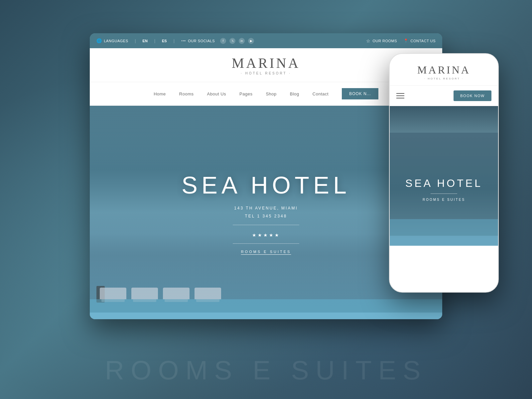 This screenshot has height=399, width=532. Describe the element at coordinates (266, 252) in the screenshot. I see `hero-cta: ROOMS E SUITES` at that location.